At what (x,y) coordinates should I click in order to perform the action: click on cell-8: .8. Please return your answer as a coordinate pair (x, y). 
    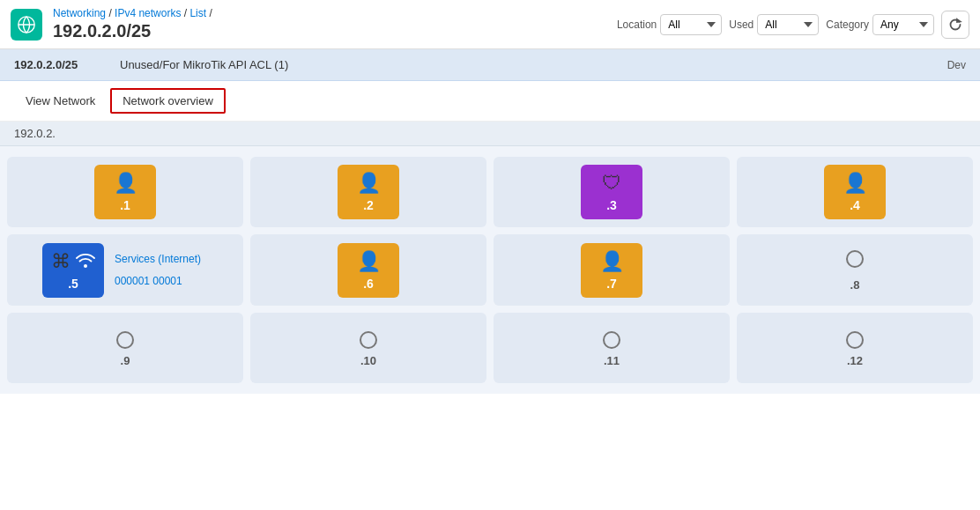
    Looking at the image, I should click on (855, 270).